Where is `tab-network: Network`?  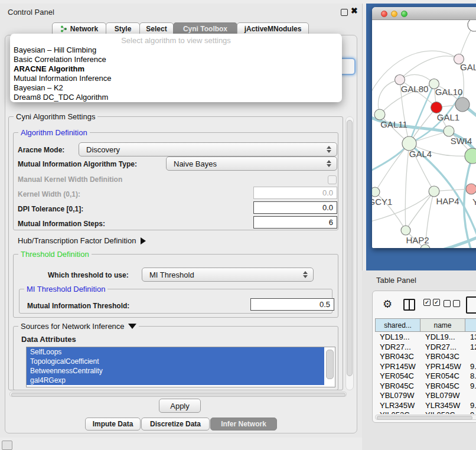 tab-network: Network is located at coordinates (79, 28).